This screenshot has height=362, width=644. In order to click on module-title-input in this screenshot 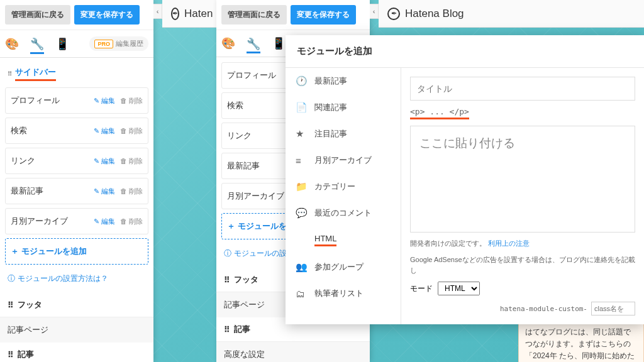, I will do `click(523, 89)`.